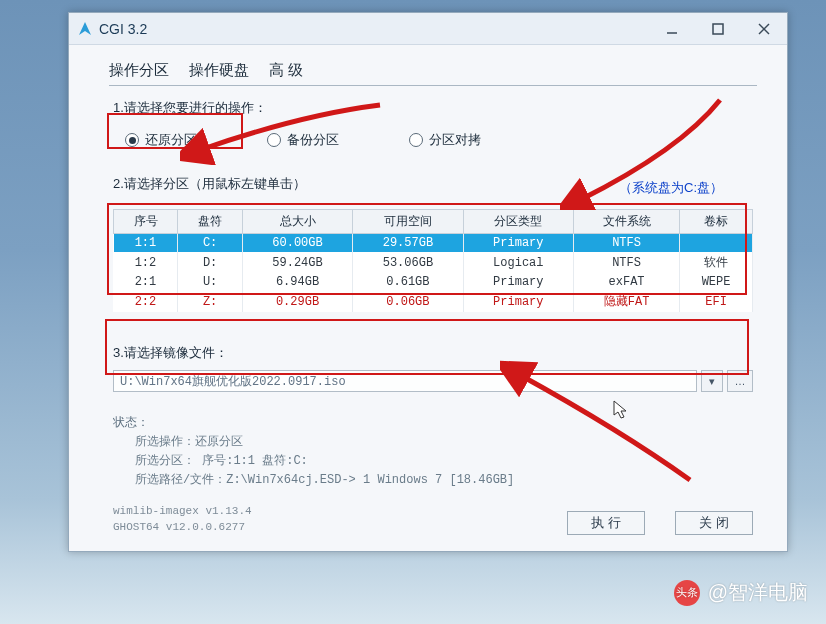 Image resolution: width=826 pixels, height=624 pixels. Describe the element at coordinates (758, 592) in the screenshot. I see `watermark-text: @智洋电脑` at that location.